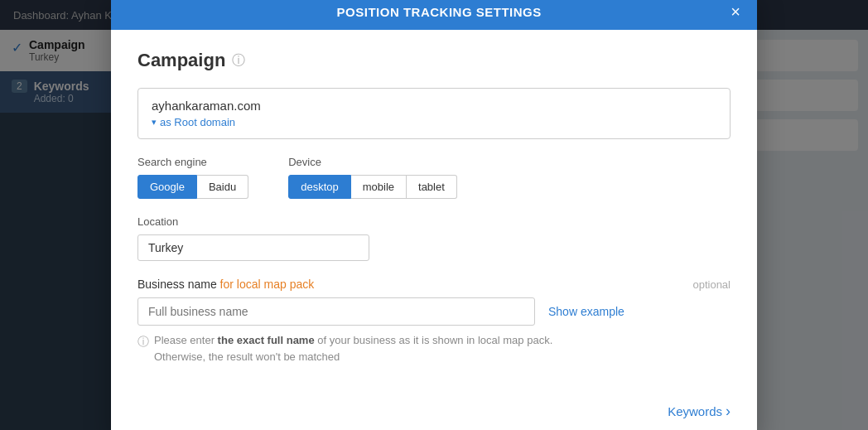 The image size is (868, 430). I want to click on arrow-right-icon: ›, so click(728, 411).